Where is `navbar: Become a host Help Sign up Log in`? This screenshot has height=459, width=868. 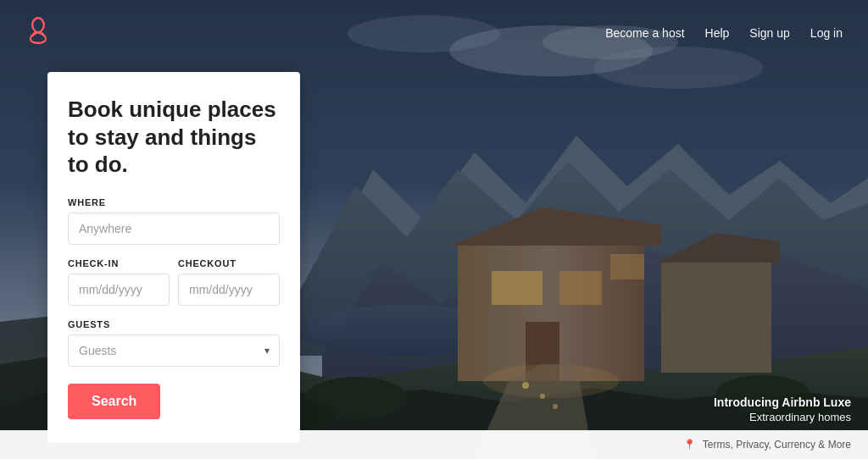
navbar: Become a host Help Sign up Log in is located at coordinates (434, 32).